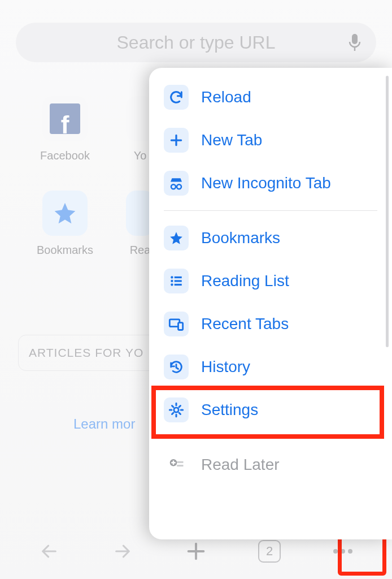 The image size is (392, 579). What do you see at coordinates (104, 424) in the screenshot?
I see `learn-more-link: Learn mor` at bounding box center [104, 424].